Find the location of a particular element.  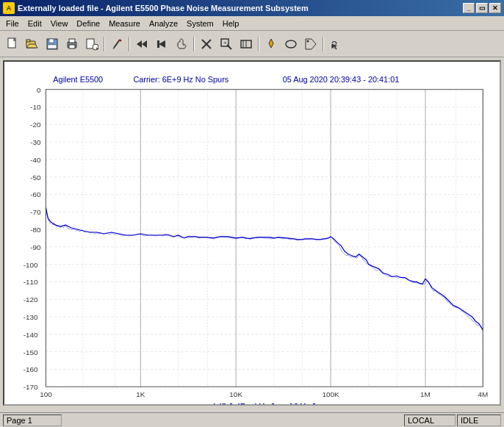

svg-text: -130 is located at coordinates (31, 317).